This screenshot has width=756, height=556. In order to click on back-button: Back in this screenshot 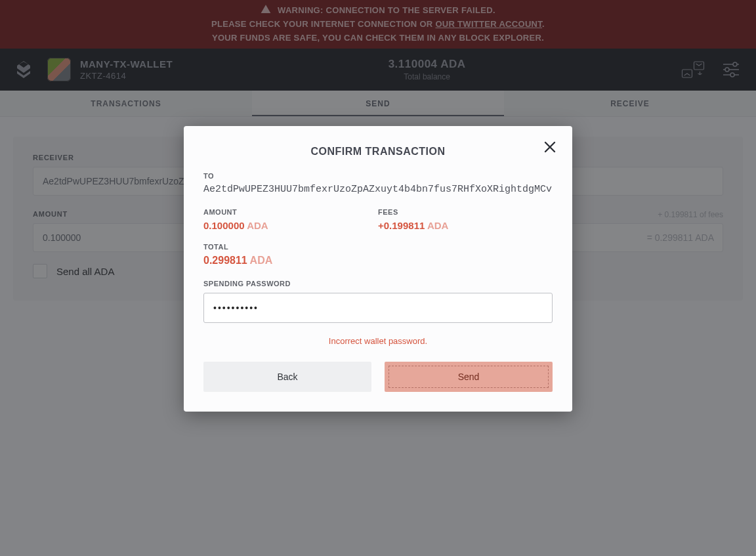, I will do `click(287, 377)`.